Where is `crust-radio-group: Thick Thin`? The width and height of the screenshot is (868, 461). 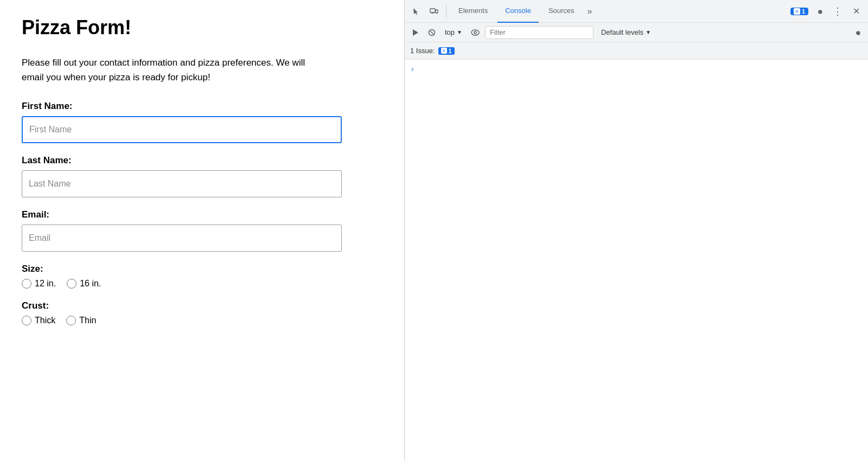
crust-radio-group: Thick Thin is located at coordinates (202, 321).